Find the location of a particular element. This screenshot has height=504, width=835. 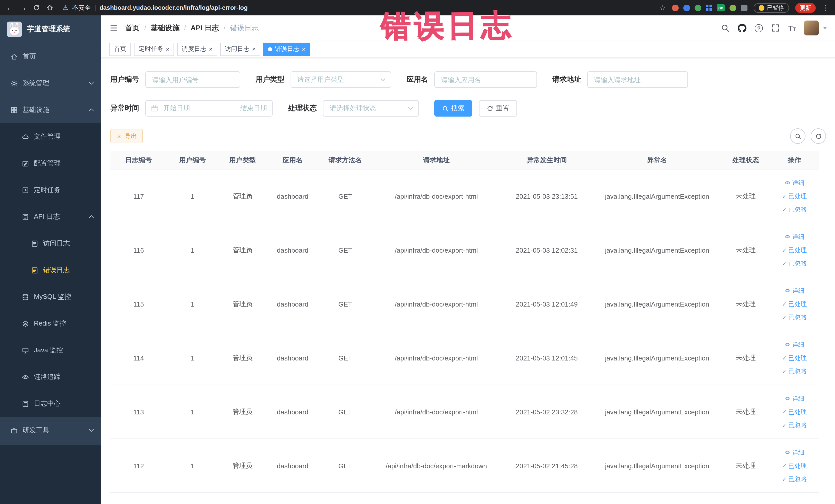

extension-on-badge: on is located at coordinates (721, 7).